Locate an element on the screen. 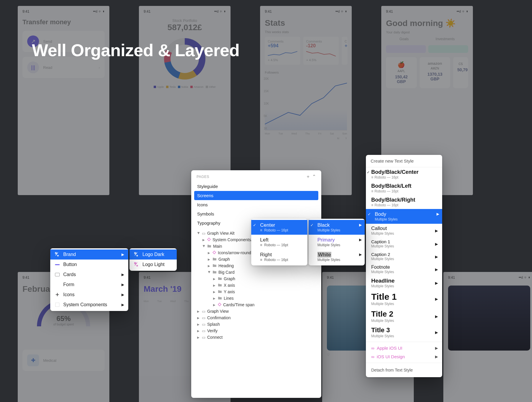 This screenshot has width=532, height=402. style-body-black-right: Body/Black/Right ≡Roboto — 16pt is located at coordinates (404, 202).